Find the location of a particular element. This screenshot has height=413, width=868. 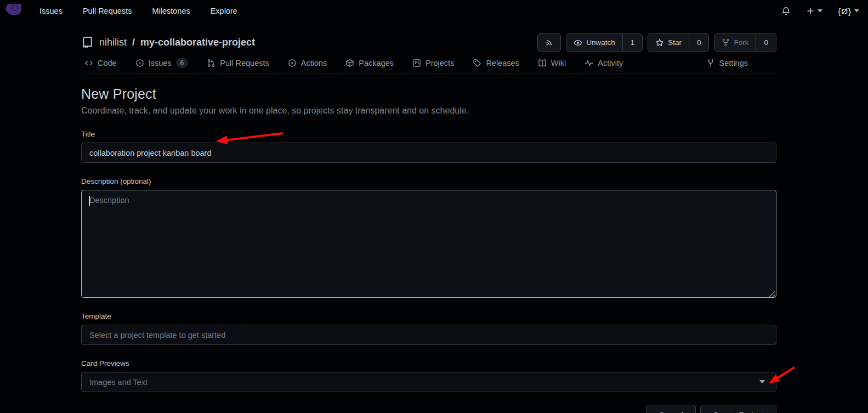

repo-actions: Unwatch 1 Star 0 is located at coordinates (657, 43).